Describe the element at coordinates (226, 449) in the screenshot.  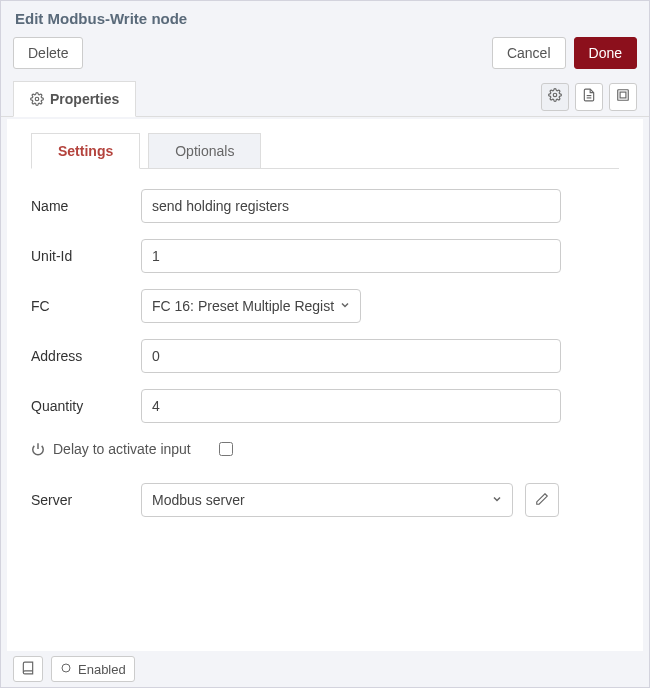
I see `delay-checkbox` at that location.